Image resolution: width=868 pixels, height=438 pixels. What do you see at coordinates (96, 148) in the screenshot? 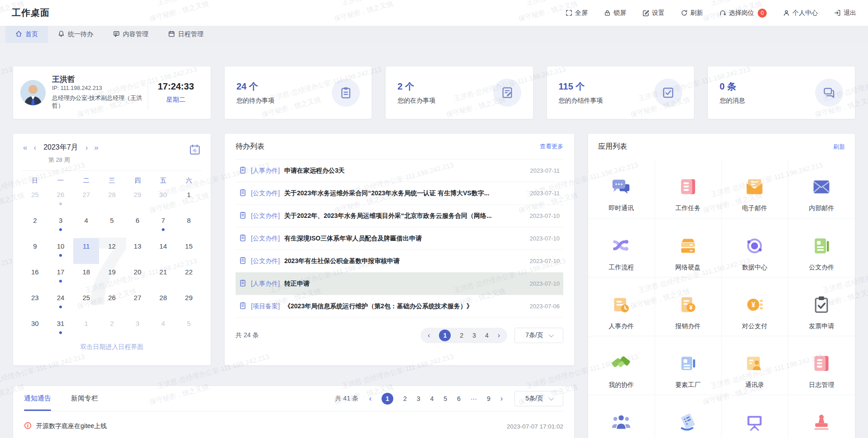
I see `next-year-button: »` at bounding box center [96, 148].